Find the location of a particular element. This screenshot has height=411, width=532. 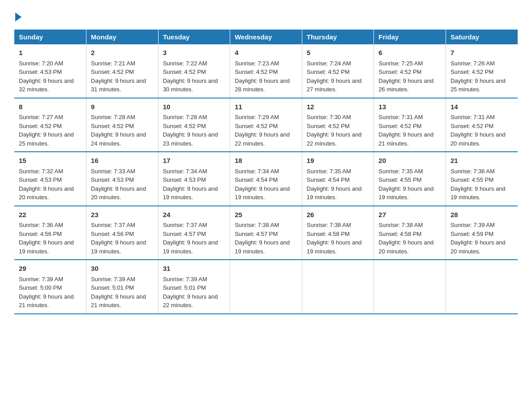

day-number: 19 is located at coordinates (338, 161).